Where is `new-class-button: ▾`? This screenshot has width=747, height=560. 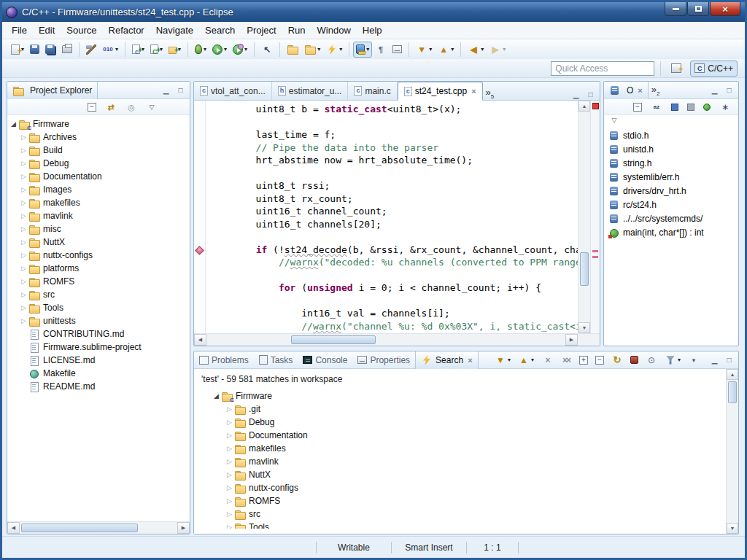 new-class-button: ▾ is located at coordinates (156, 50).